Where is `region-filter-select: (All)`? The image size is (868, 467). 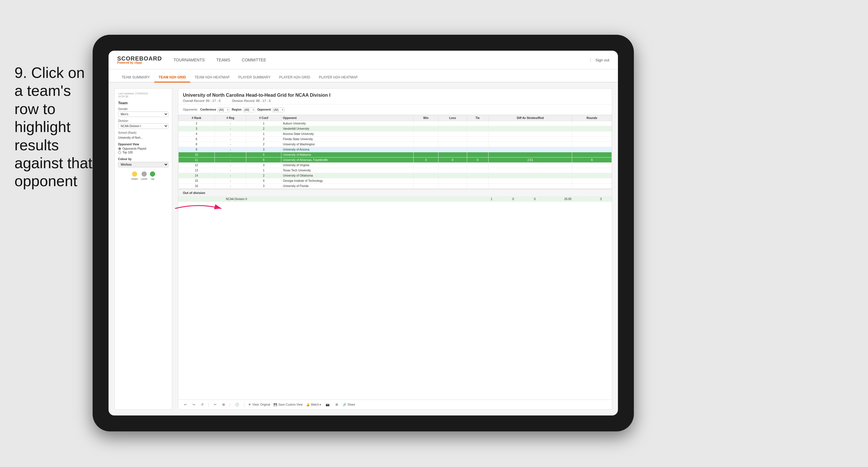 region-filter-select: (All) is located at coordinates (249, 110).